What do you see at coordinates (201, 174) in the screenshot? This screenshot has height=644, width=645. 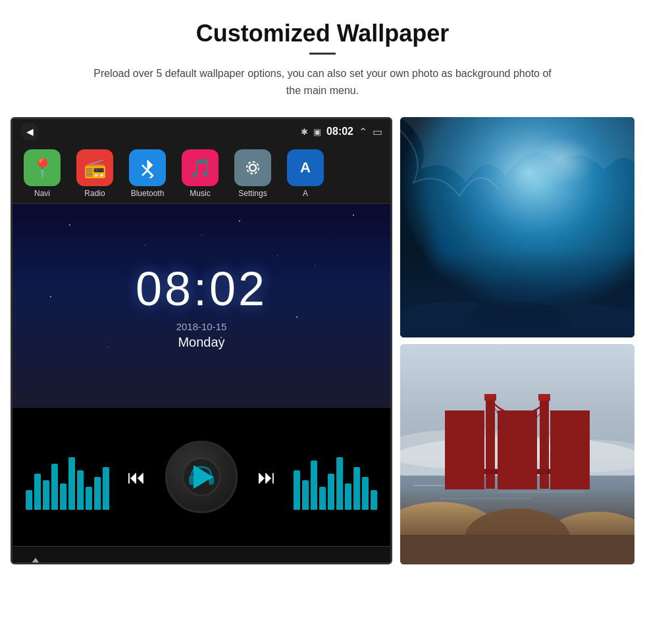 I see `app-icons-row: 📍 Navi 📻 Radio` at bounding box center [201, 174].